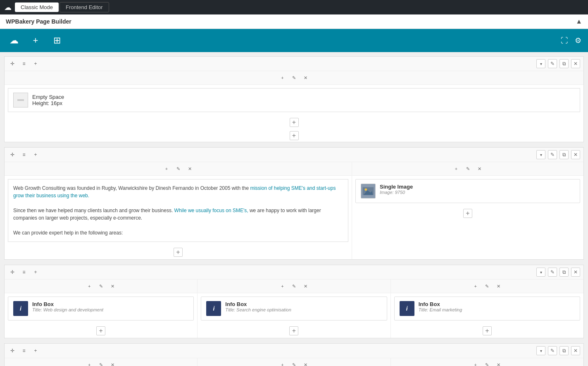 This screenshot has width=588, height=366. Describe the element at coordinates (212, 211) in the screenshot. I see `text-link-2: While we usually focus on SME's,` at that location.